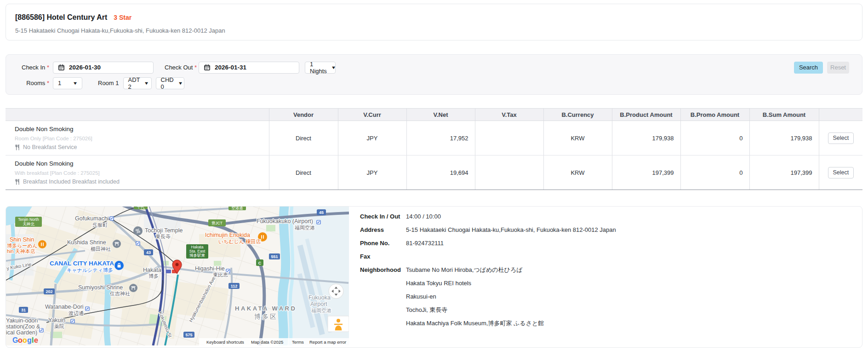 The height and width of the screenshot is (351, 868). I want to click on col-vendor: Vendor, so click(303, 115).